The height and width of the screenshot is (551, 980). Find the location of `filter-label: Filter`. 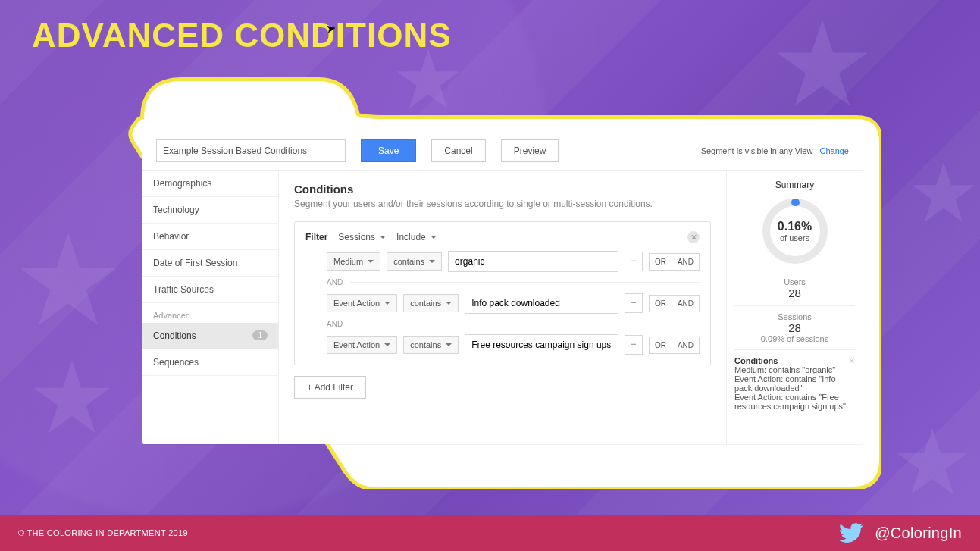

filter-label: Filter is located at coordinates (317, 237).